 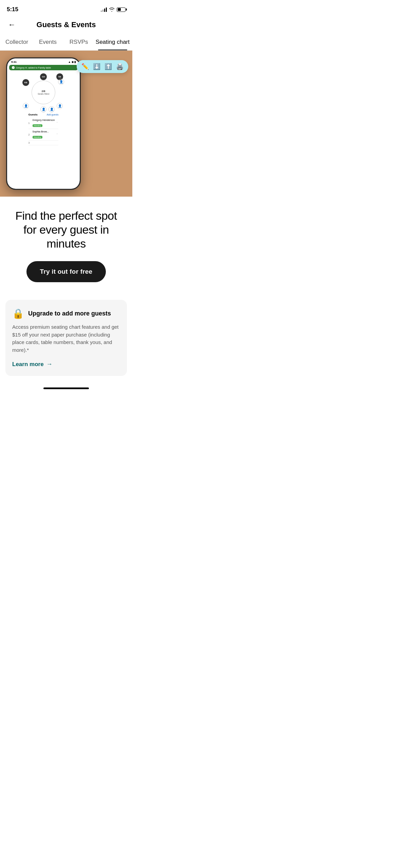 What do you see at coordinates (30, 134) in the screenshot?
I see `guest-num-2: 2` at bounding box center [30, 134].